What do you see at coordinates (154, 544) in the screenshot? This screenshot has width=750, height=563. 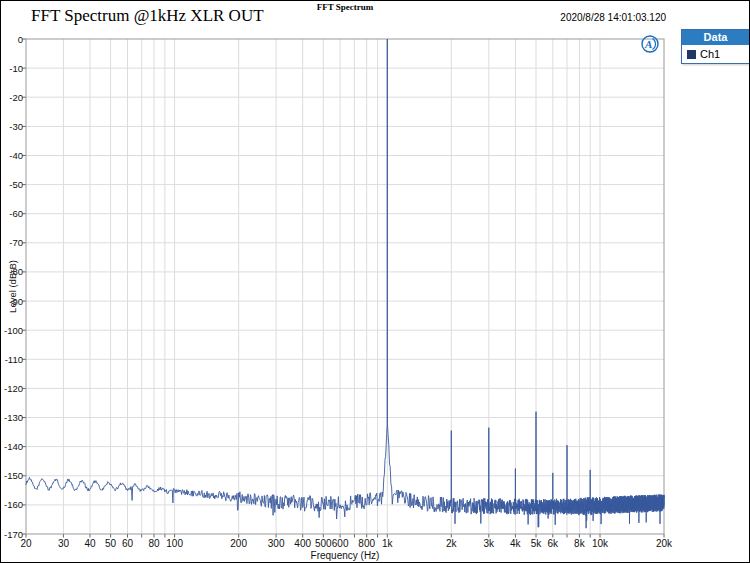 I see `x-tick-label: 80` at bounding box center [154, 544].